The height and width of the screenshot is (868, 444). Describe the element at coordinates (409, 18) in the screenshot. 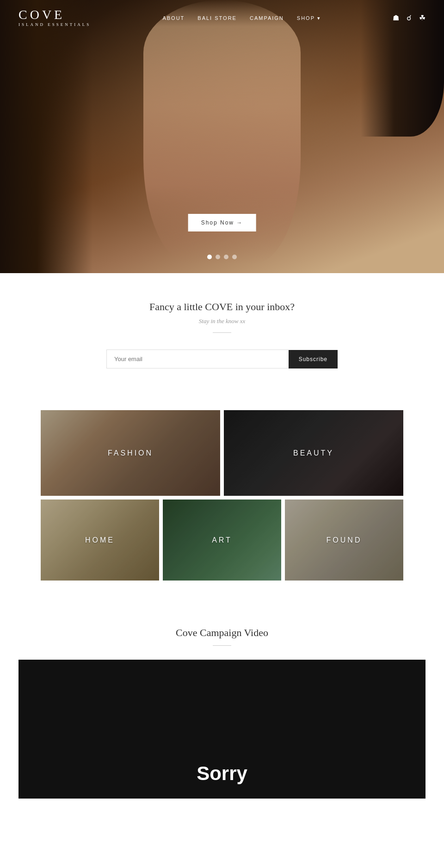

I see `search-icon: ☌` at that location.